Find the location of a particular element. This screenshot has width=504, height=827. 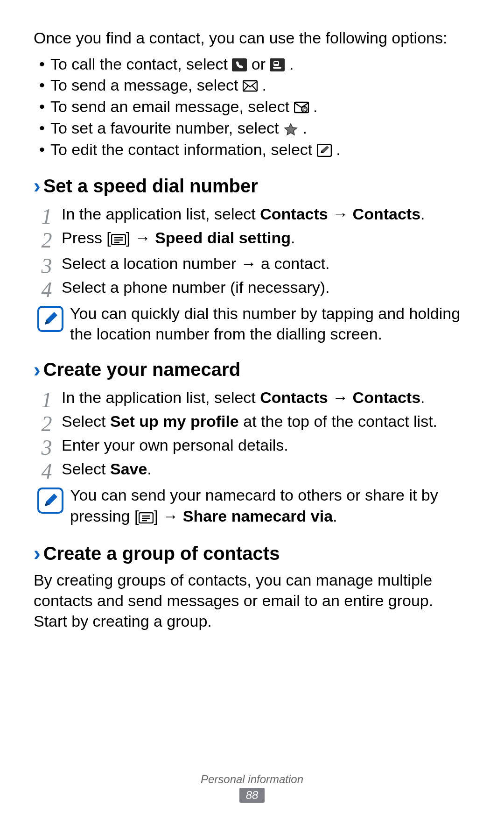

page-footer: Personal information 88 is located at coordinates (252, 788).